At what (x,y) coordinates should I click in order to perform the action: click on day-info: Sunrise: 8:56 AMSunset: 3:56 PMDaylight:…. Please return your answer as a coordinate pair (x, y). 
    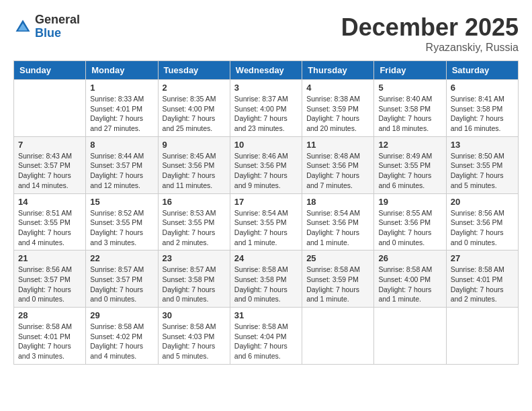
    Looking at the image, I should click on (482, 228).